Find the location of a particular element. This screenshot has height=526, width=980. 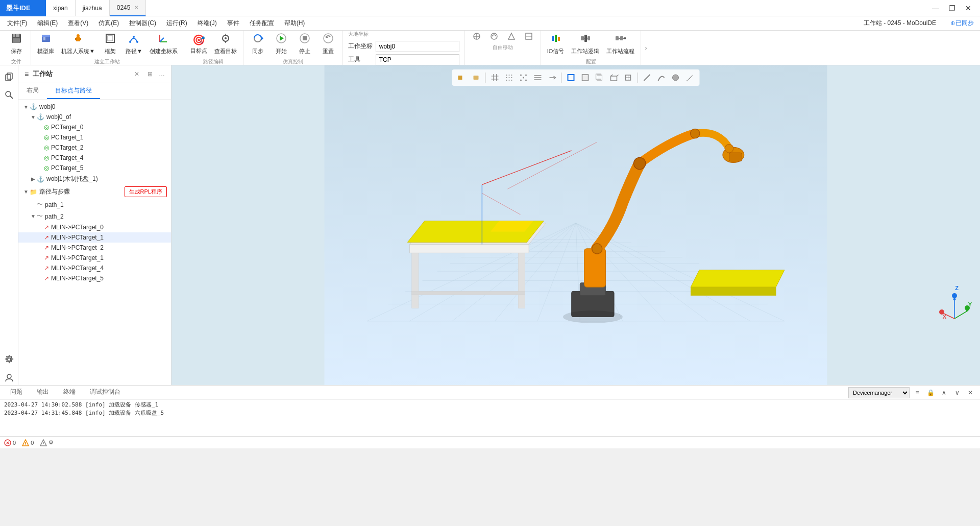

tab-xipan: xipan is located at coordinates (61, 8).